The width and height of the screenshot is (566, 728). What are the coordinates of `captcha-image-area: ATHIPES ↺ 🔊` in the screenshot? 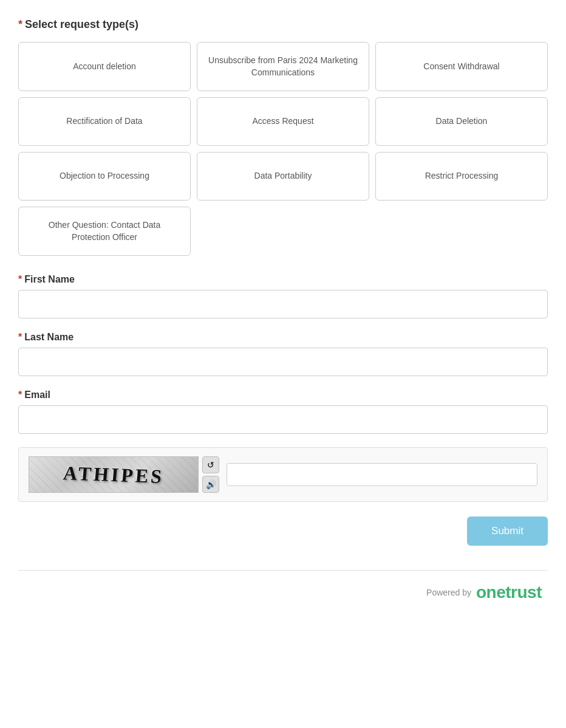 It's located at (124, 475).